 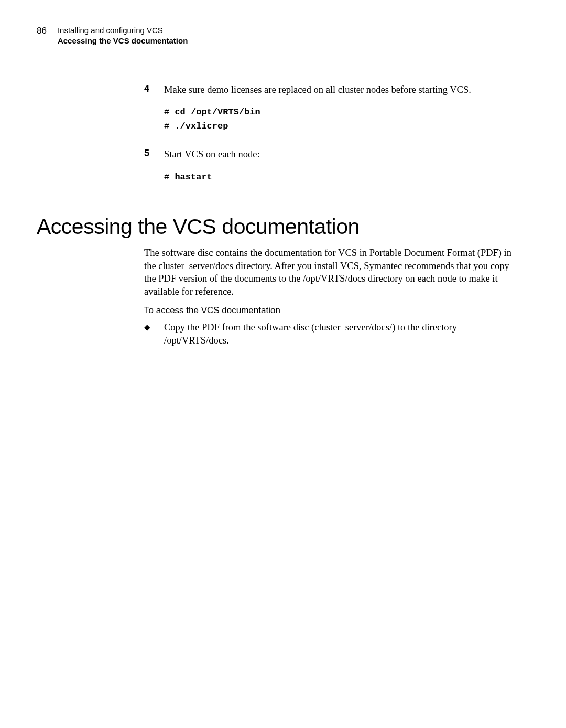 What do you see at coordinates (278, 36) in the screenshot?
I see `page-header: 86 Installing and configuring VCS Access…` at bounding box center [278, 36].